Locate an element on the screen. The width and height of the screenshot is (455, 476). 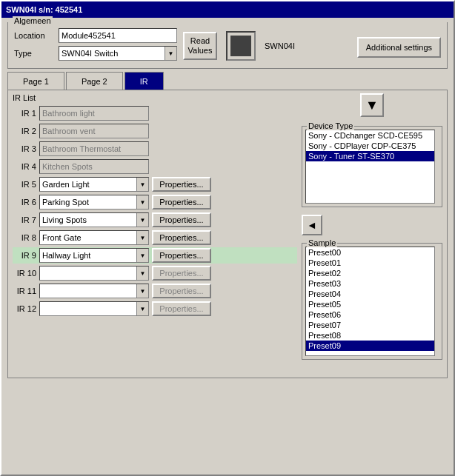
ir-row-5: IR 5 Garden Light ▼ Properties... is located at coordinates (155, 184).